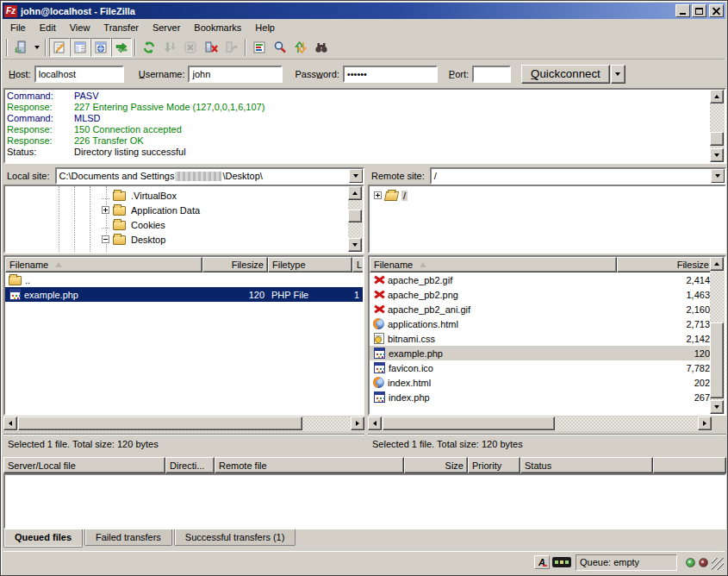 The width and height of the screenshot is (728, 576). I want to click on port-input, so click(491, 74).